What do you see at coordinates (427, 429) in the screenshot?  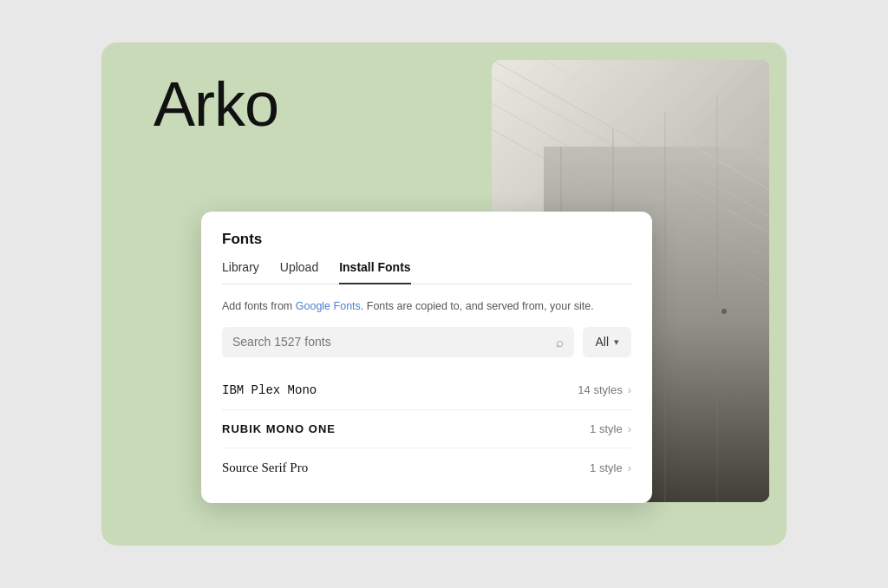 I see `font-row: RUBIK MONO ONE 1 style ›` at bounding box center [427, 429].